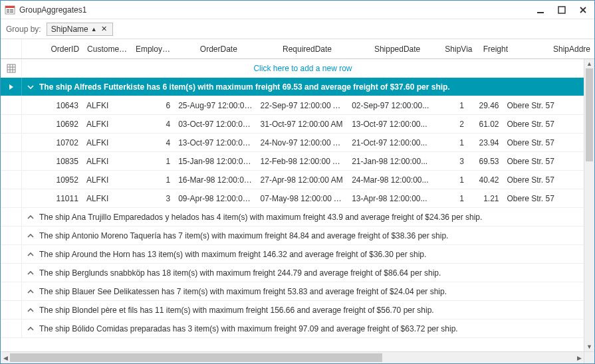  I want to click on scroll-up-icon: ▲, so click(589, 64).